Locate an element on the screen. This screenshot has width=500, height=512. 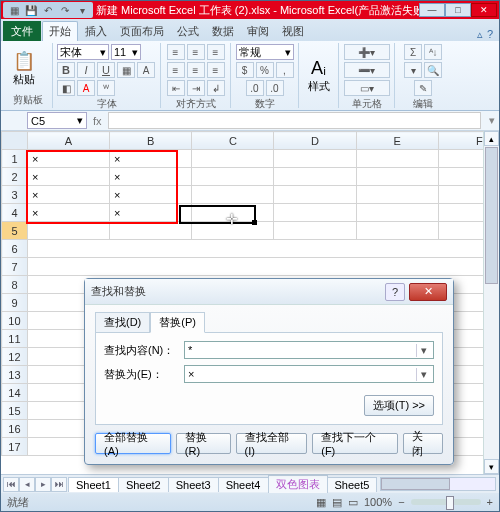
tab-replace: 替换(P) is located at coordinates (178, 322).